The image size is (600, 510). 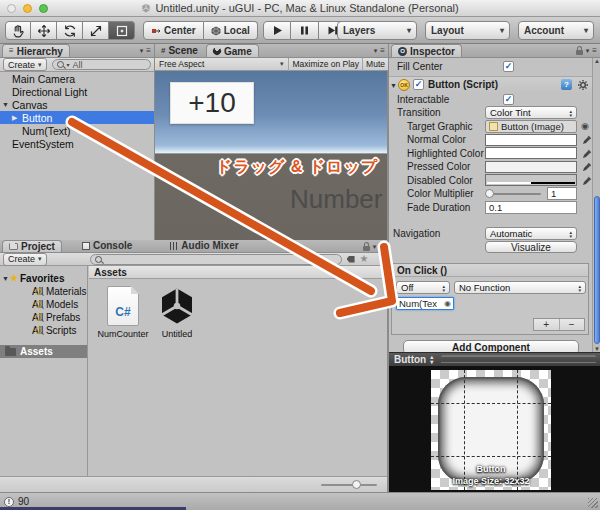 What do you see at coordinates (531, 126) in the screenshot?
I see `target-graphic-object-field: Button (Image)` at bounding box center [531, 126].